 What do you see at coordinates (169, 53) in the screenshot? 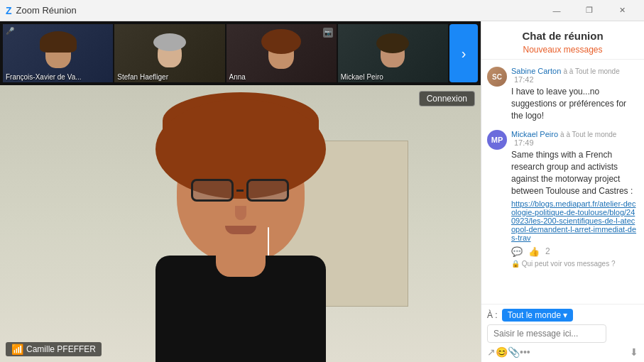
I see `thumbnail-2: Stefan Haefliger` at bounding box center [169, 53].